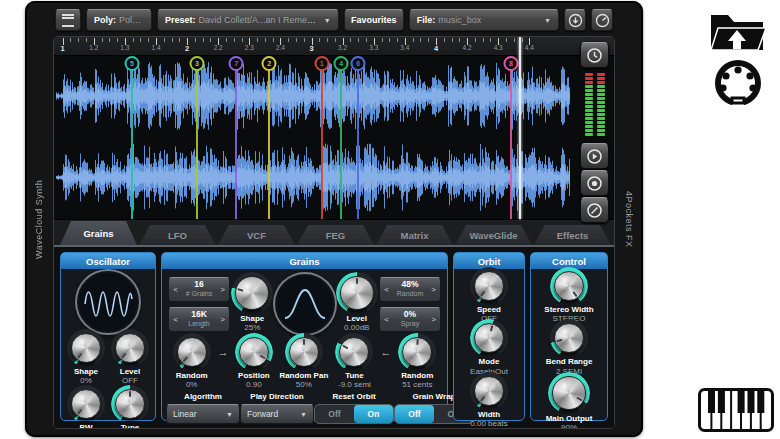  What do you see at coordinates (334, 20) in the screenshot?
I see `toolbar: Poly:Poly 12 Preset:David Collett/A...an…` at bounding box center [334, 20].